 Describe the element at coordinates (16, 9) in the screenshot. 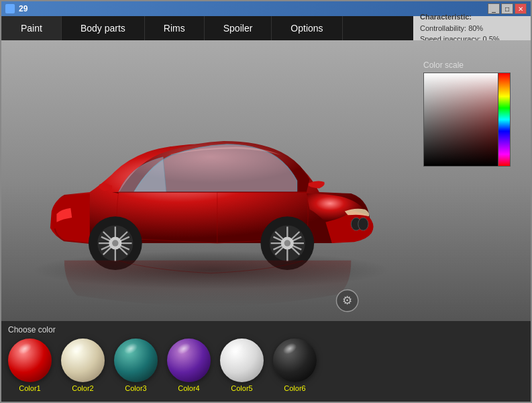

I see `title-bar-text: 29` at that location.